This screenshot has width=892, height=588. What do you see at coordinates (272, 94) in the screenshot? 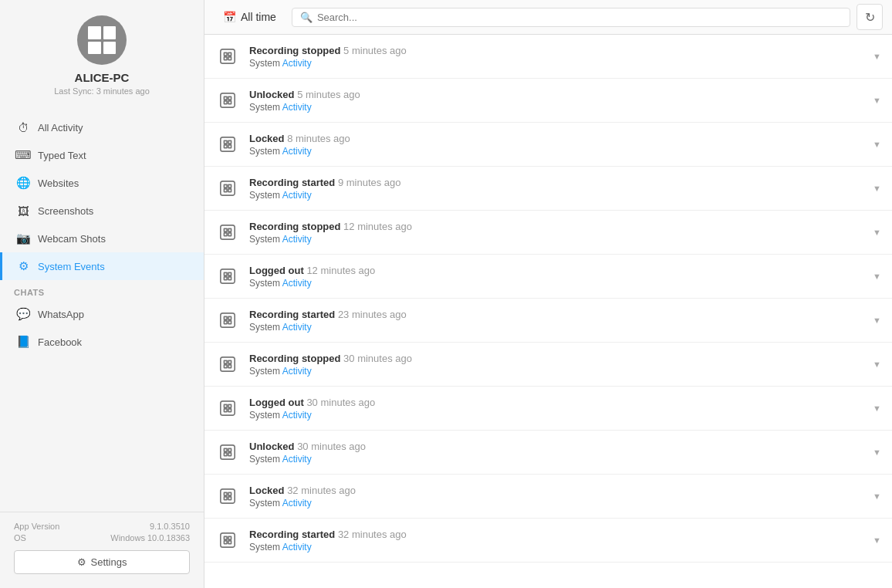
I see `event-name: Unlocked` at bounding box center [272, 94].